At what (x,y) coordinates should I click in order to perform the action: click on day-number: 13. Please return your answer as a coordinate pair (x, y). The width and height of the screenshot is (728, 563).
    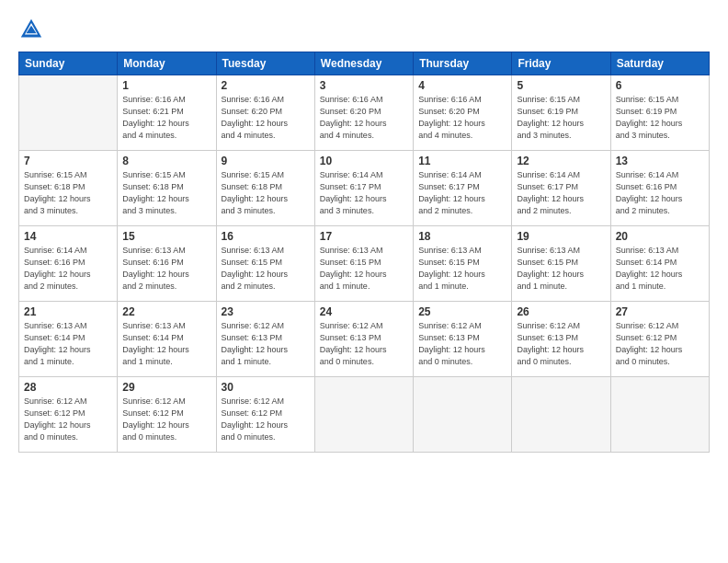
    Looking at the image, I should click on (660, 161).